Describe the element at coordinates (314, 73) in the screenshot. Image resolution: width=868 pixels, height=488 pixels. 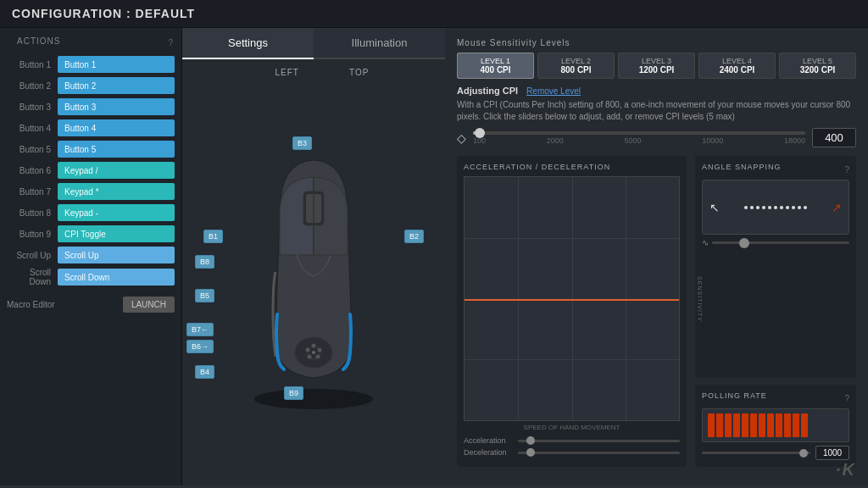
I see `view-labels: LEFT TOP` at that location.